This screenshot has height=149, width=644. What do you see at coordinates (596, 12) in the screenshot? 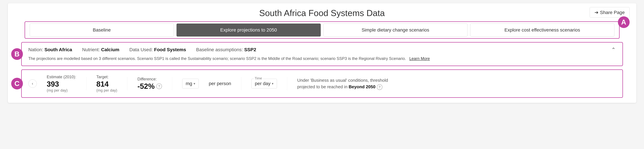
I see `share-icon: ➔` at bounding box center [596, 12].